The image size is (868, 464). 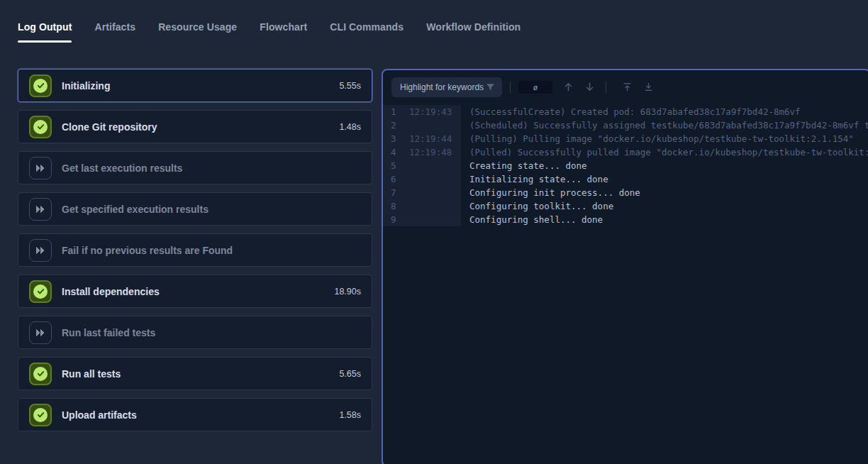 What do you see at coordinates (99, 415) in the screenshot?
I see `step-label: Upload artifacts` at bounding box center [99, 415].